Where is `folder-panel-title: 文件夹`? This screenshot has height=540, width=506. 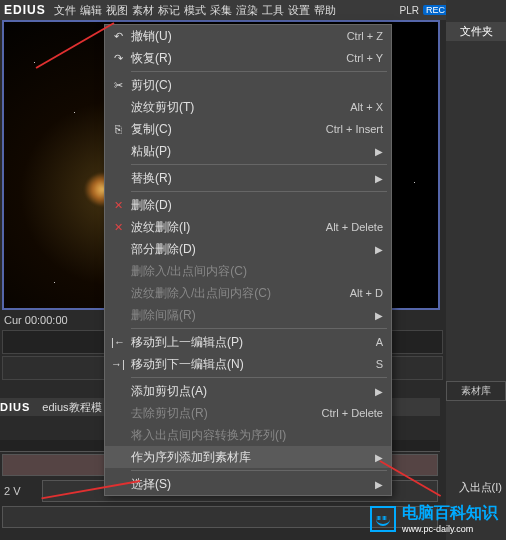
folder-panel-title: 文件夹 is located at coordinates (476, 32).